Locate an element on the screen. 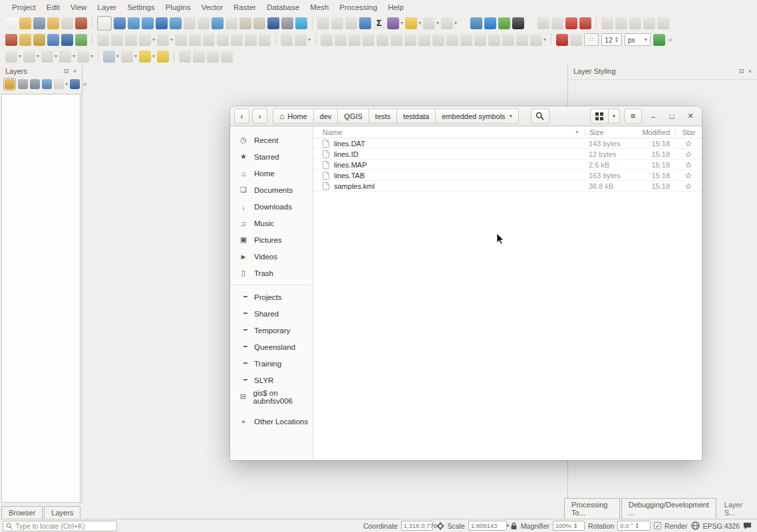 Image resolution: width=757 pixels, height=532 pixels. select-by-location-icon is located at coordinates (163, 57).